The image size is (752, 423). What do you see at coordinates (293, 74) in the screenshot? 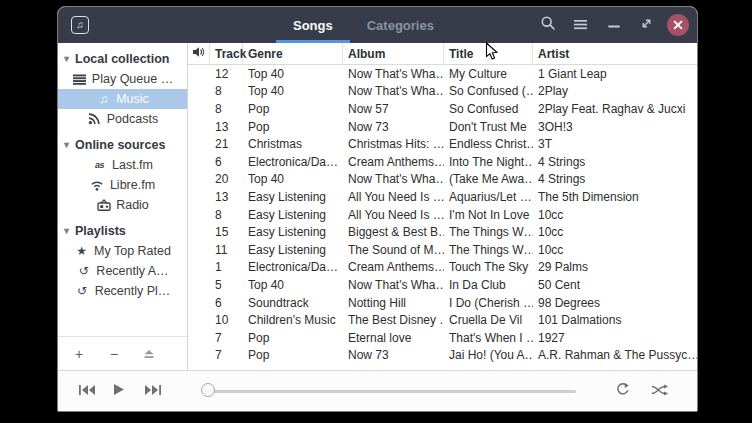
I see `cell-genre: Top 40` at bounding box center [293, 74].